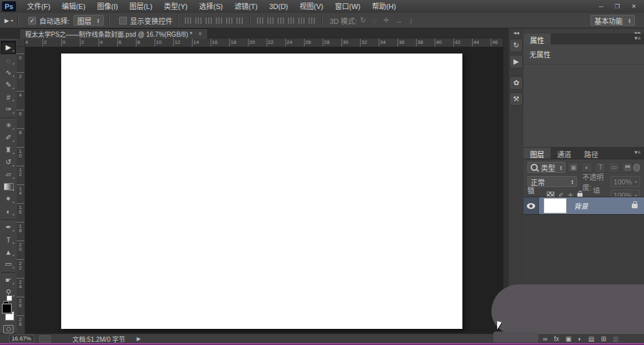 This screenshot has width=644, height=345. What do you see at coordinates (8, 97) in the screenshot?
I see `crop-tool: #` at bounding box center [8, 97].